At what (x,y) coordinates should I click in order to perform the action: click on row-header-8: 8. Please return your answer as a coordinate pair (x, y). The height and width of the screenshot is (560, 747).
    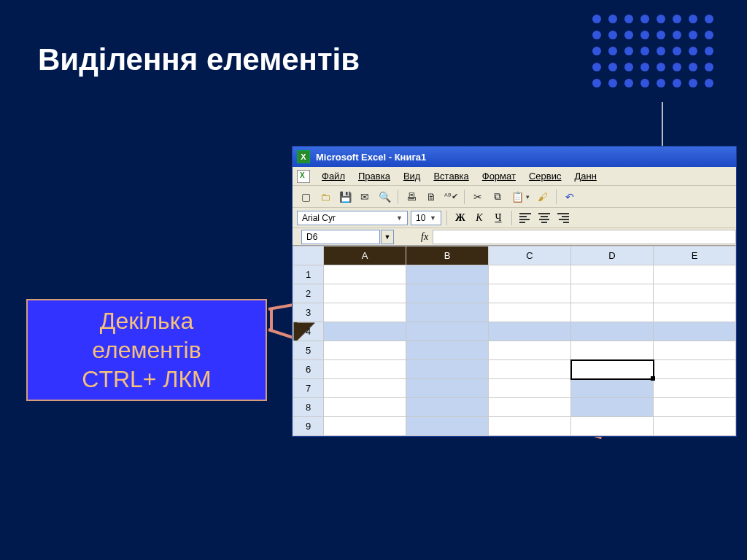
    Looking at the image, I should click on (309, 408).